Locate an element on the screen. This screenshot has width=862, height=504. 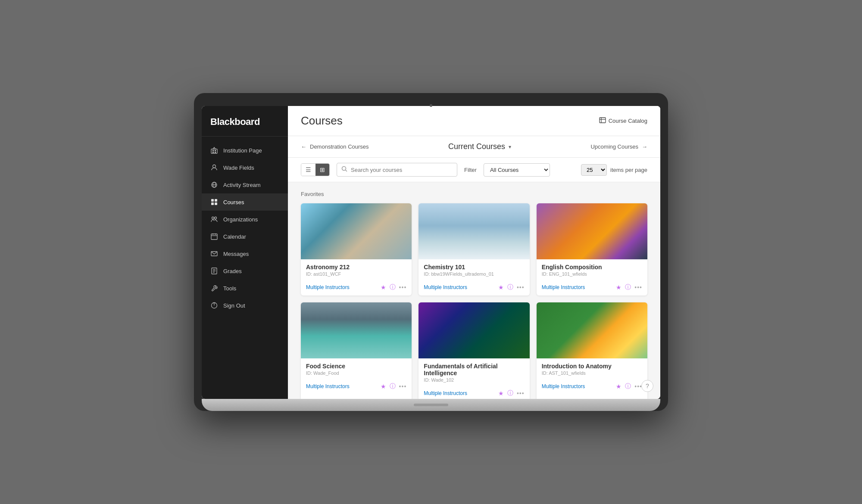
course-id: ID: AST_101_wfields is located at coordinates (592, 373).